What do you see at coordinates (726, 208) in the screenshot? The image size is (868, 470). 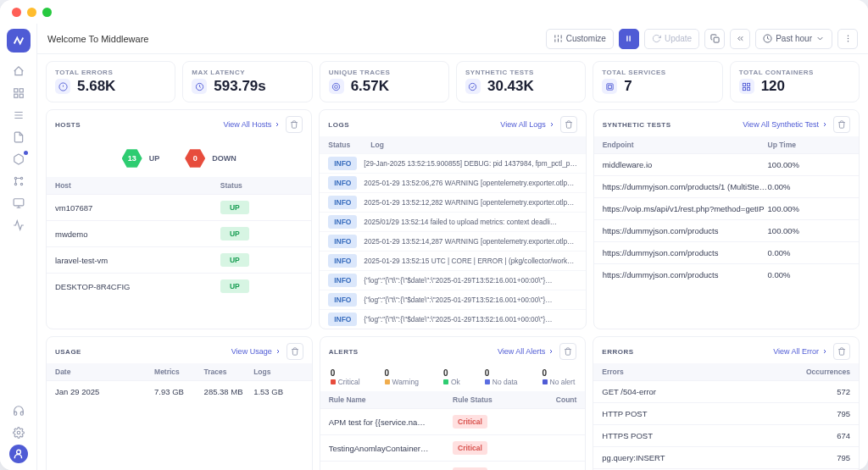 I see `synth-row: https://voip.ms/api/v1/rest.php?method=g…` at bounding box center [726, 208].